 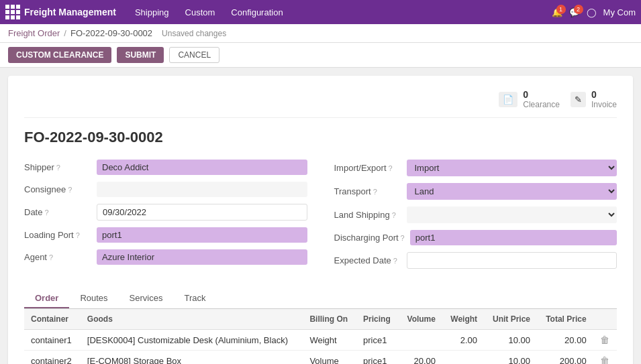 What do you see at coordinates (529, 99) in the screenshot?
I see `clearance-stat: 📄 0 Clearance` at bounding box center [529, 99].